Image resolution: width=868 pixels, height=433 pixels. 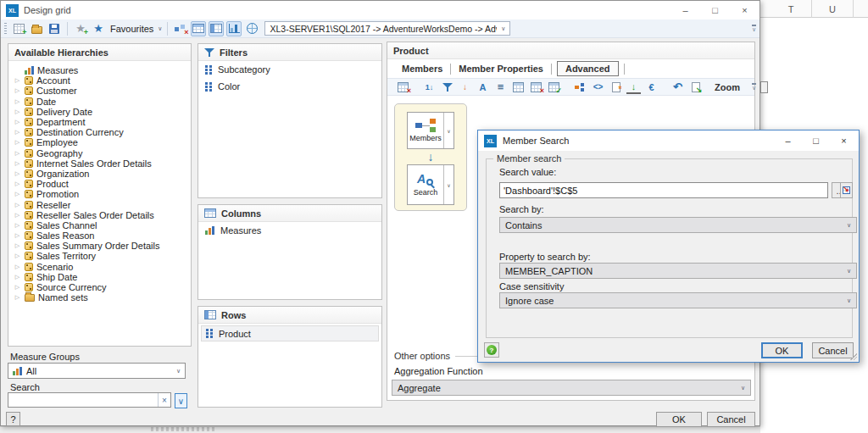 What do you see at coordinates (429, 87) in the screenshot?
I see `sort-button: 1↓` at bounding box center [429, 87].